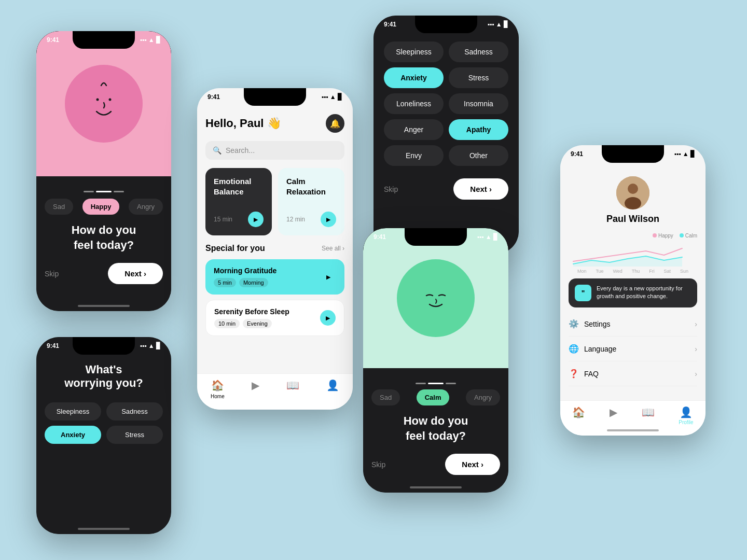 The width and height of the screenshot is (747, 560). I want to click on tag-sleepiness: Sleepiness, so click(73, 412).